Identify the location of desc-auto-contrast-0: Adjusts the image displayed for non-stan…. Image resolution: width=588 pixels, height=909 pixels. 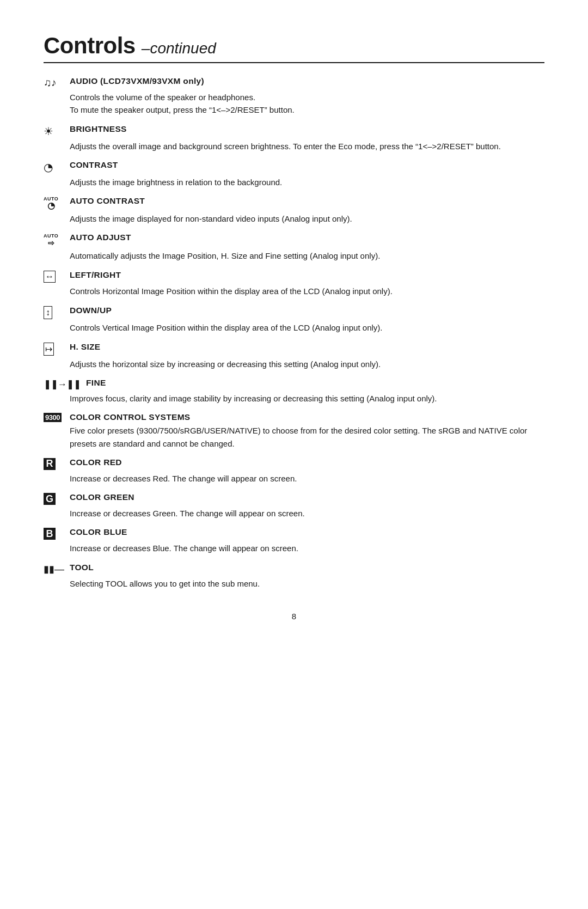
(307, 219).